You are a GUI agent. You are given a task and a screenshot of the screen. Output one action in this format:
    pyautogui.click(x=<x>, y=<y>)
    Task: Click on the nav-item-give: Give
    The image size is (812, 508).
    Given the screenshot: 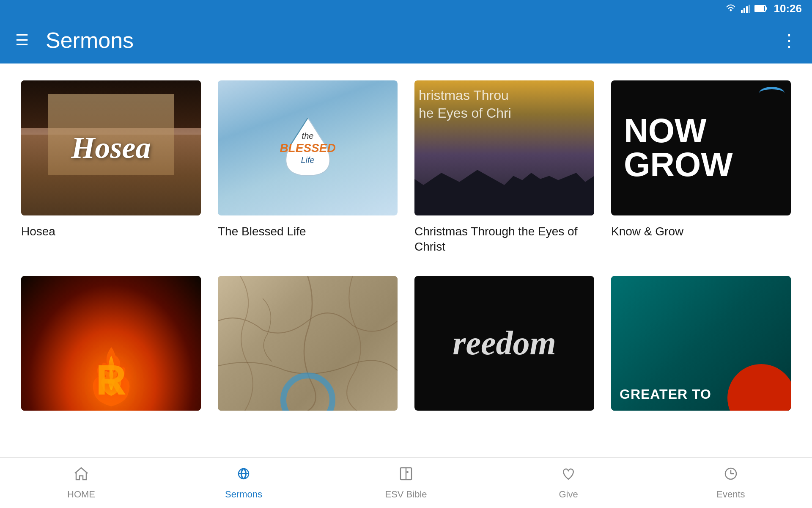 What is the action you would take?
    pyautogui.click(x=568, y=483)
    